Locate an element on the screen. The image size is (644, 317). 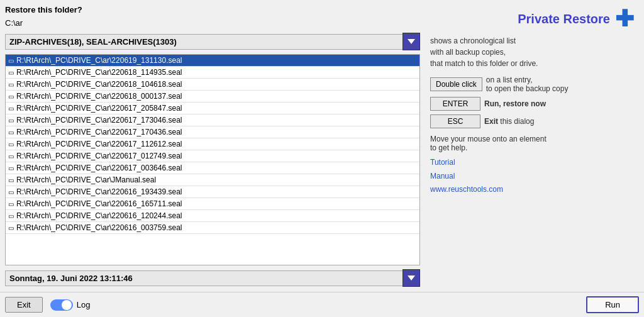
archive-path: R:\RtArch\_PC\DRIVE_C\ar\220616_193439.s… is located at coordinates (99, 192).